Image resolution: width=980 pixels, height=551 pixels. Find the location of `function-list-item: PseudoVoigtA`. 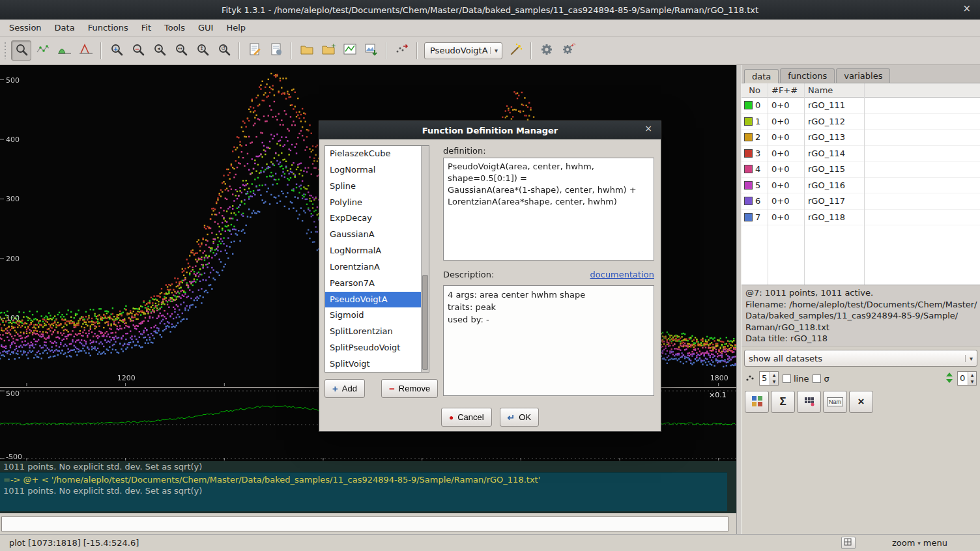

function-list-item: PseudoVoigtA is located at coordinates (377, 300).